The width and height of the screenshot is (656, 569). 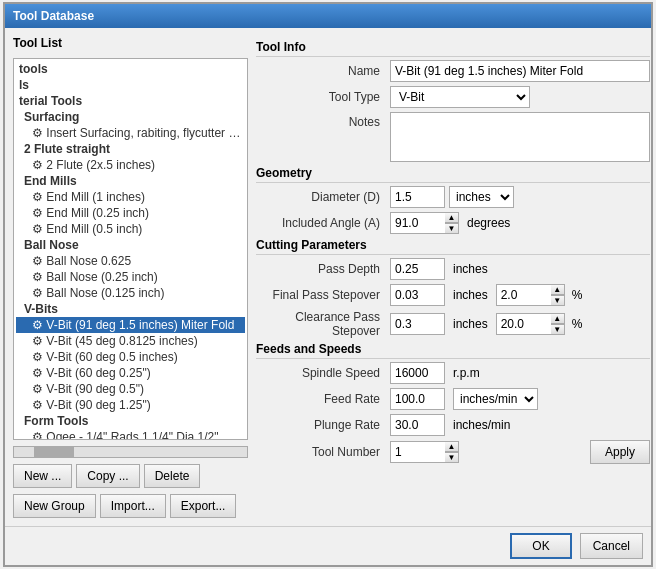 What do you see at coordinates (130, 245) in the screenshot?
I see `group-ballnose: Ball Nose` at bounding box center [130, 245].